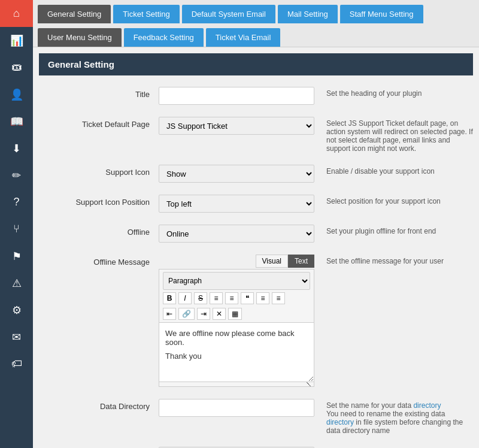  What do you see at coordinates (256, 174) in the screenshot?
I see `form-row-support-icon: Support Icon Show Hide Enable / disable …` at bounding box center [256, 174].